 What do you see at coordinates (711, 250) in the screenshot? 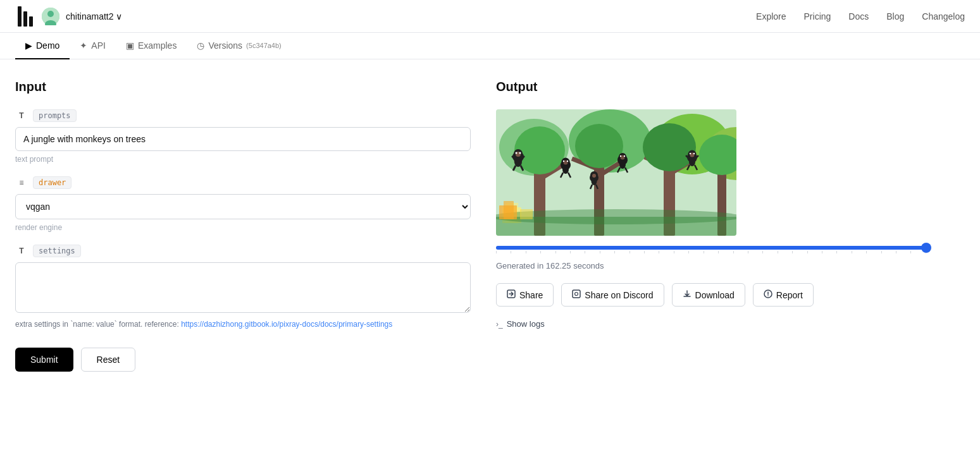
I see `progress-container` at bounding box center [711, 250].